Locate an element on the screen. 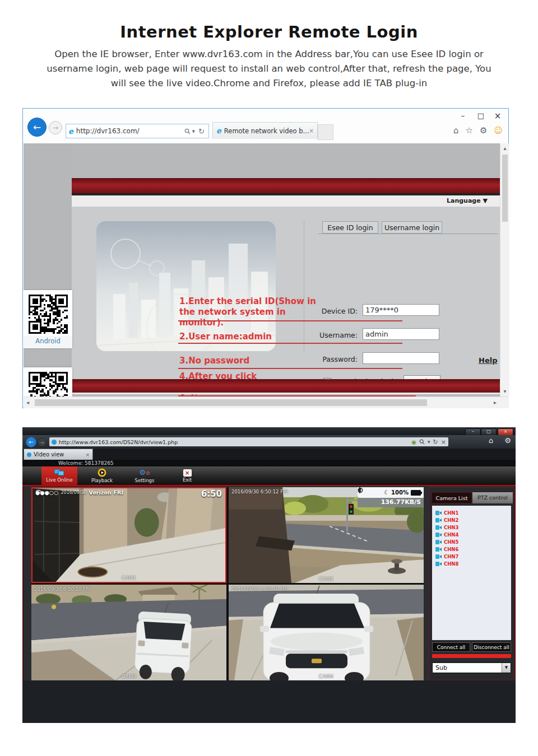 The width and height of the screenshot is (538, 756). channel-item: CHN8 is located at coordinates (472, 563).